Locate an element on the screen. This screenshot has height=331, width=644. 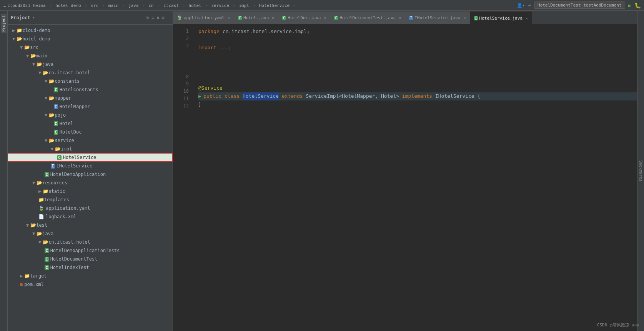
sidebar-header: Project ▾ ⊙ ≡ ⇅ ⚙ — is located at coordinates (90, 18).